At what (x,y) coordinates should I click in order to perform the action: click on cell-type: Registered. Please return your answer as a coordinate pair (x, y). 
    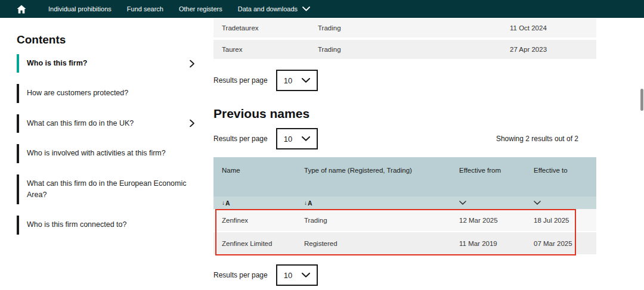
    Looking at the image, I should click on (382, 244).